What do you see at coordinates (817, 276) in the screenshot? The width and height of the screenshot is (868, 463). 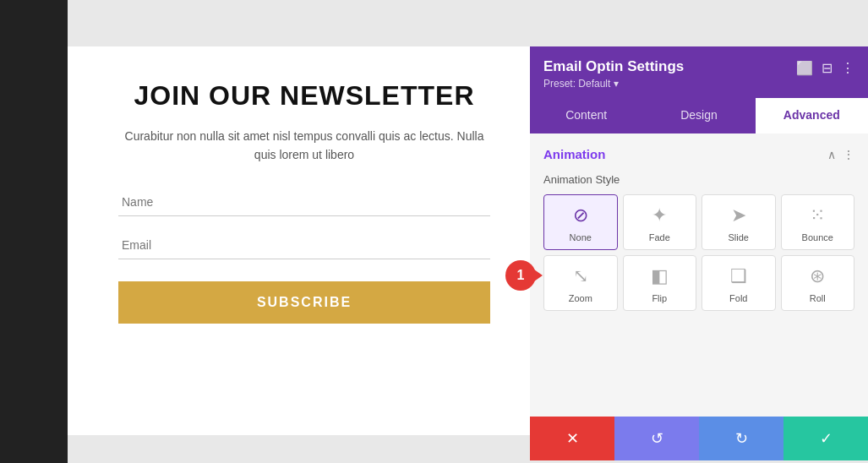 I see `roll-icon: ⊛` at bounding box center [817, 276].